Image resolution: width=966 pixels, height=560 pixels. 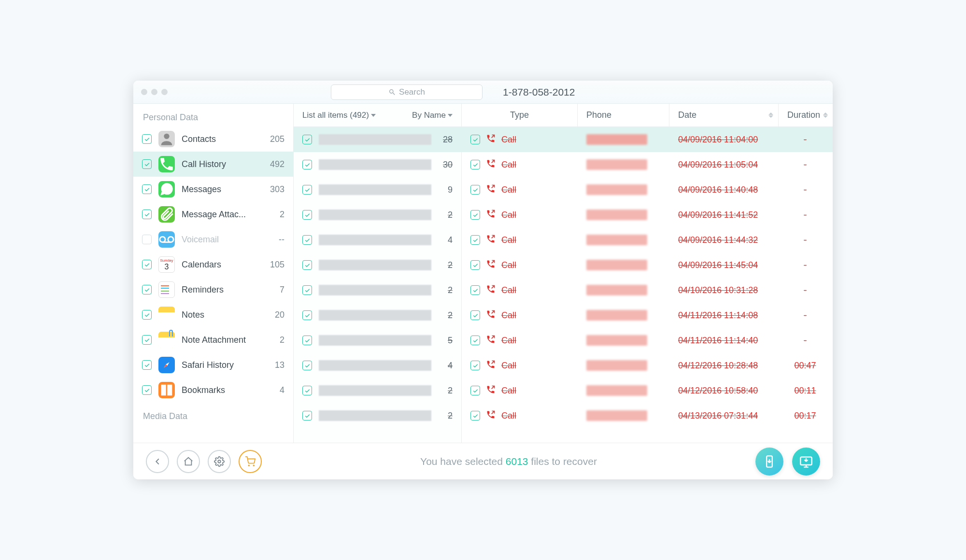 What do you see at coordinates (647, 365) in the screenshot?
I see `table-row: Call04/12/2016 10:28:4800:47` at bounding box center [647, 365].